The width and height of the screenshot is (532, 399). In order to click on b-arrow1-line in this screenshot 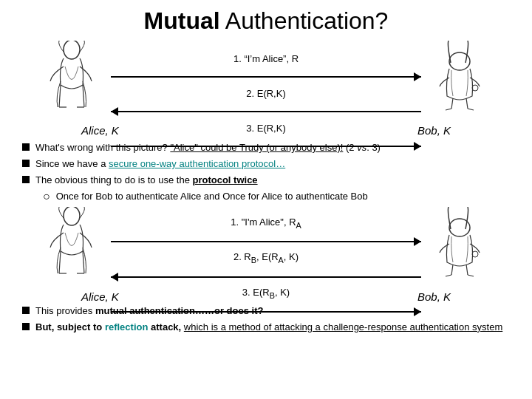, I will do `click(266, 242)`.